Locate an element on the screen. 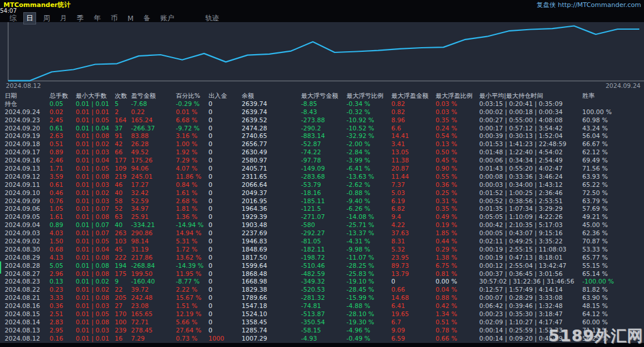 Image resolution: width=644 pixels, height=347 pixels. table-cell: 100.00 % is located at coordinates (608, 112).